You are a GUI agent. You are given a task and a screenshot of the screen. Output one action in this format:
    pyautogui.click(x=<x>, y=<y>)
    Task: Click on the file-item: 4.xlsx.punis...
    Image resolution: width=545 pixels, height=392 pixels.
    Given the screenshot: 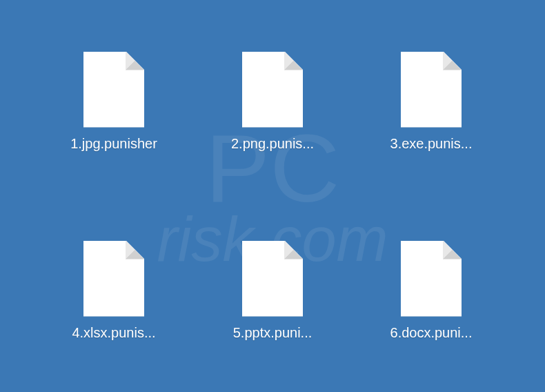 What is the action you would take?
    pyautogui.click(x=114, y=291)
    